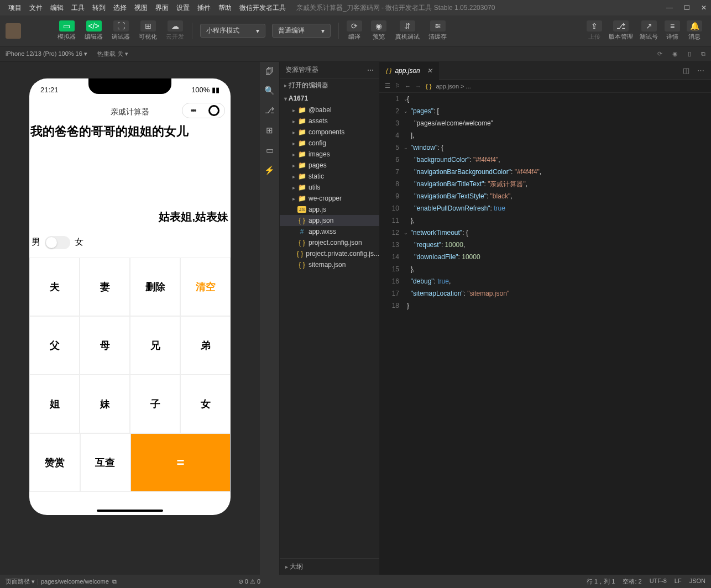  Describe the element at coordinates (330, 143) in the screenshot. I see `file-config: ▸📁config` at that location.